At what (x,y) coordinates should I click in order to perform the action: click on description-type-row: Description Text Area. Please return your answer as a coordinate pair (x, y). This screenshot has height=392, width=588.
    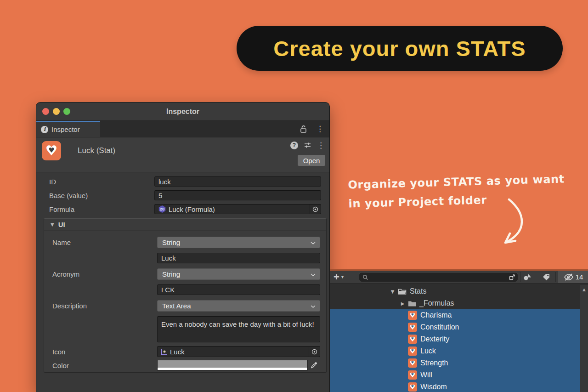
    Looking at the image, I should click on (187, 306).